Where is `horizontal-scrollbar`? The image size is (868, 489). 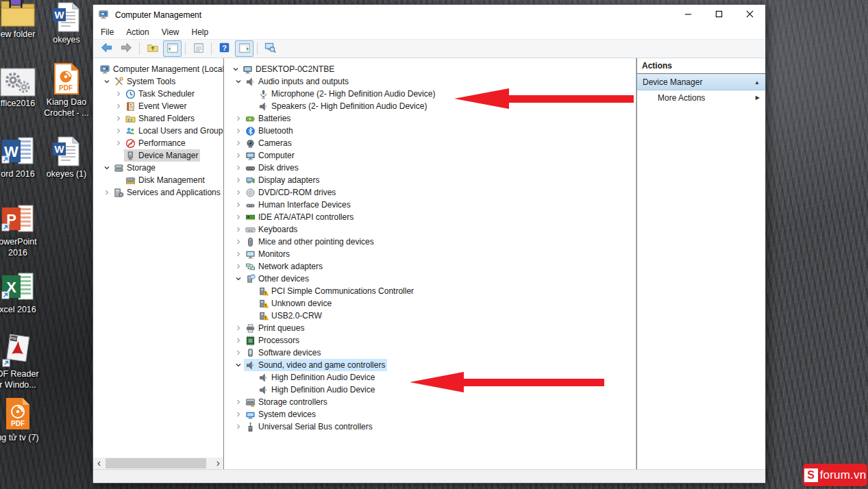
horizontal-scrollbar is located at coordinates (158, 463).